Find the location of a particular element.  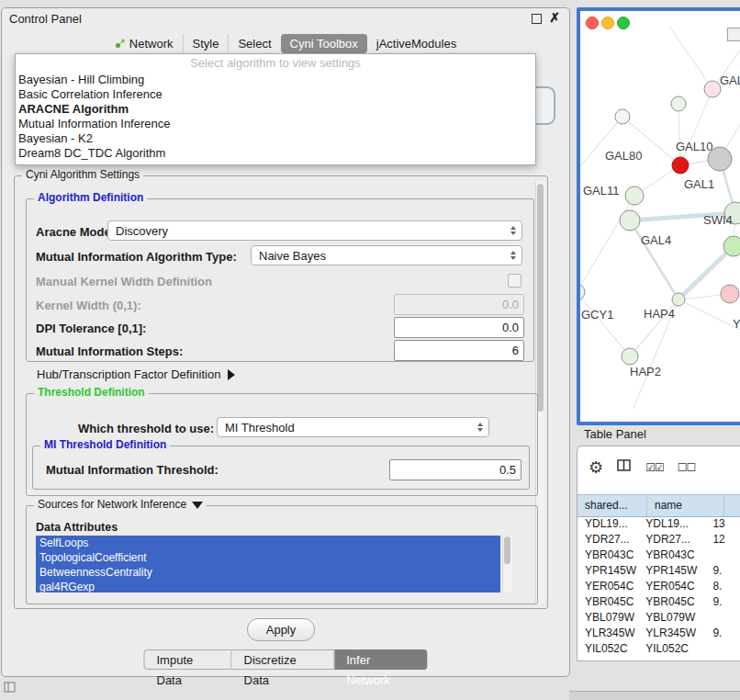

threshold-definition-legend: Threshold Definition is located at coordinates (92, 392).